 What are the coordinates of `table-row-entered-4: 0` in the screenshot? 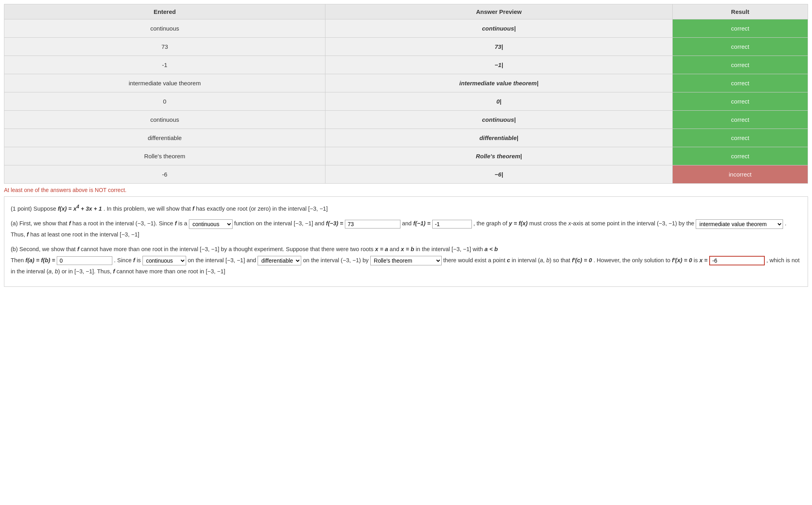 It's located at (165, 102).